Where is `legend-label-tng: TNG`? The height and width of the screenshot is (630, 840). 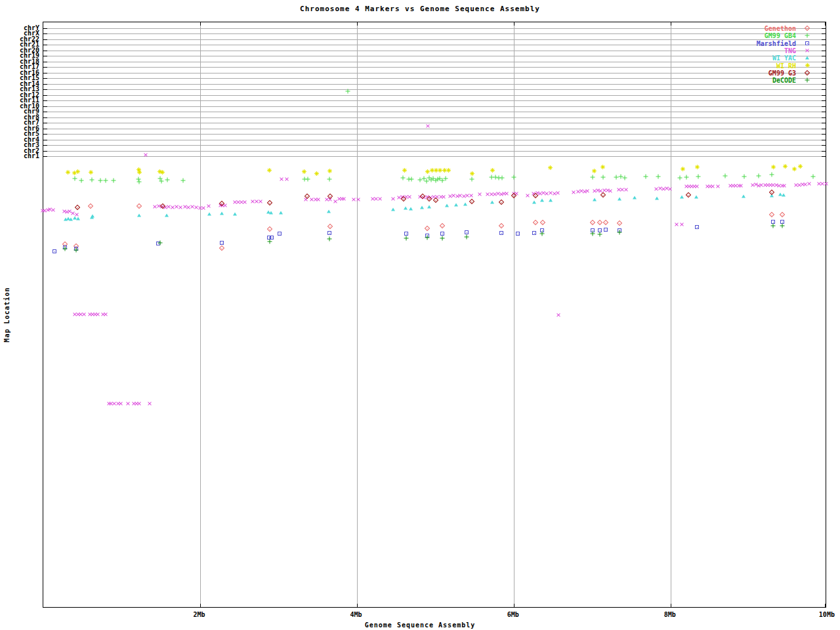 legend-label-tng: TNG is located at coordinates (790, 51).